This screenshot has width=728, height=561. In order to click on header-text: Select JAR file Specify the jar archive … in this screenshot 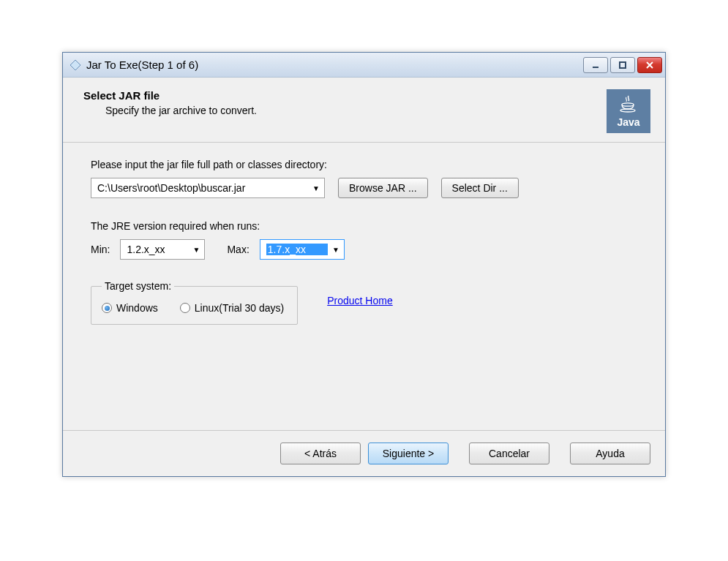, I will do `click(170, 111)`.